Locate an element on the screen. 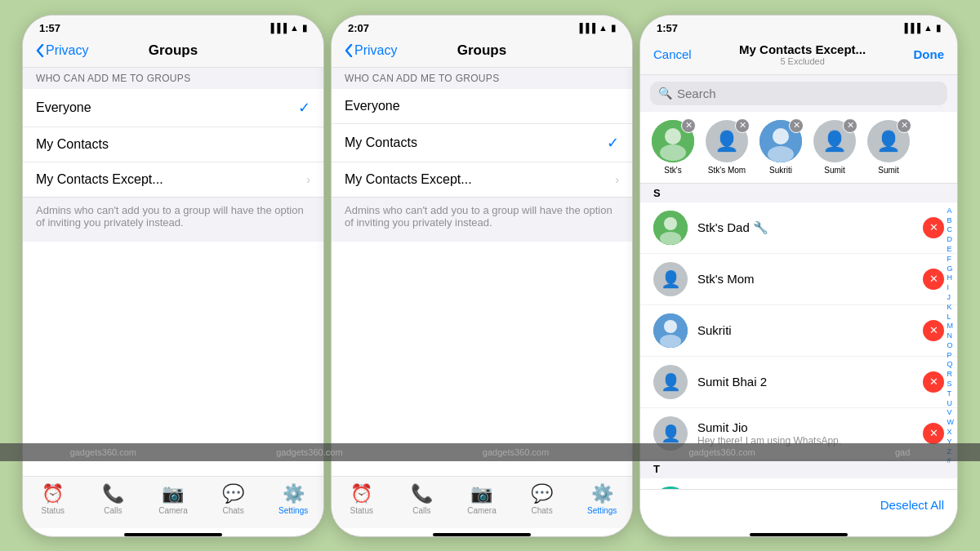 The height and width of the screenshot is (551, 980). contacts-footer: Deselect All is located at coordinates (799, 509).